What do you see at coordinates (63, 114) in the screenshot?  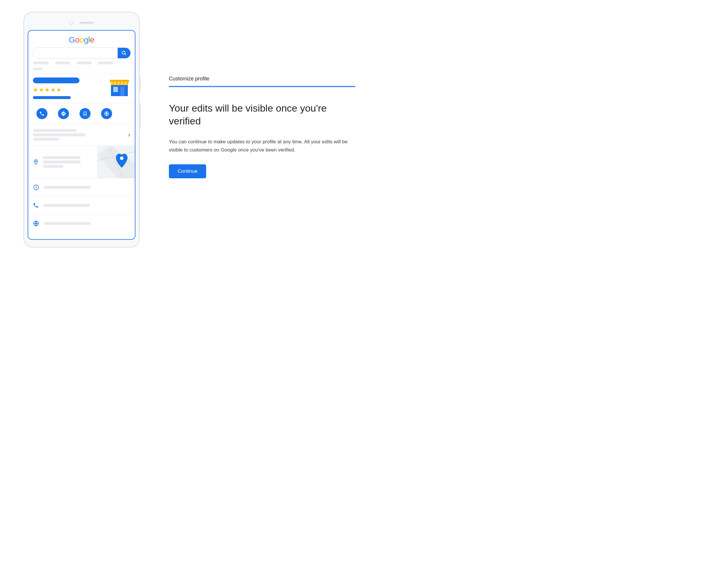 I see `directions-action` at bounding box center [63, 114].